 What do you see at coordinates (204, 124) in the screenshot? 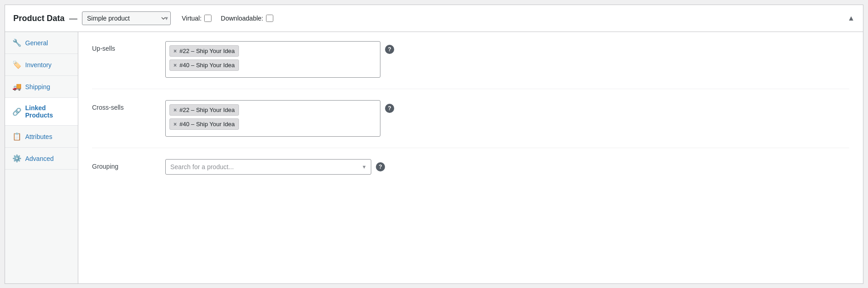
I see `cross-sells-tag-40: × #40 – Ship Your Idea` at bounding box center [204, 124].